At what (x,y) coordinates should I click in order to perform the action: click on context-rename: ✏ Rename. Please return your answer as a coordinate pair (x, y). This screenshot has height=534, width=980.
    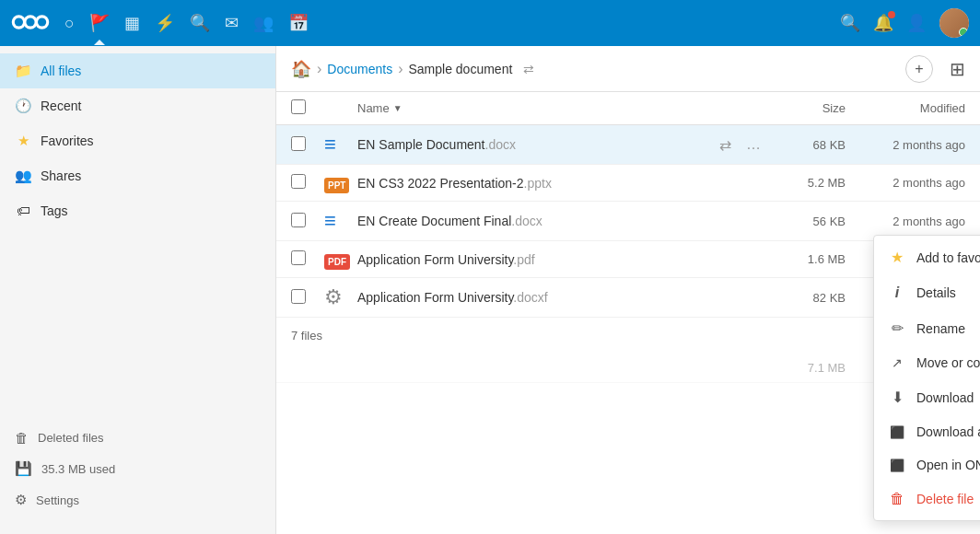
    Looking at the image, I should click on (927, 328).